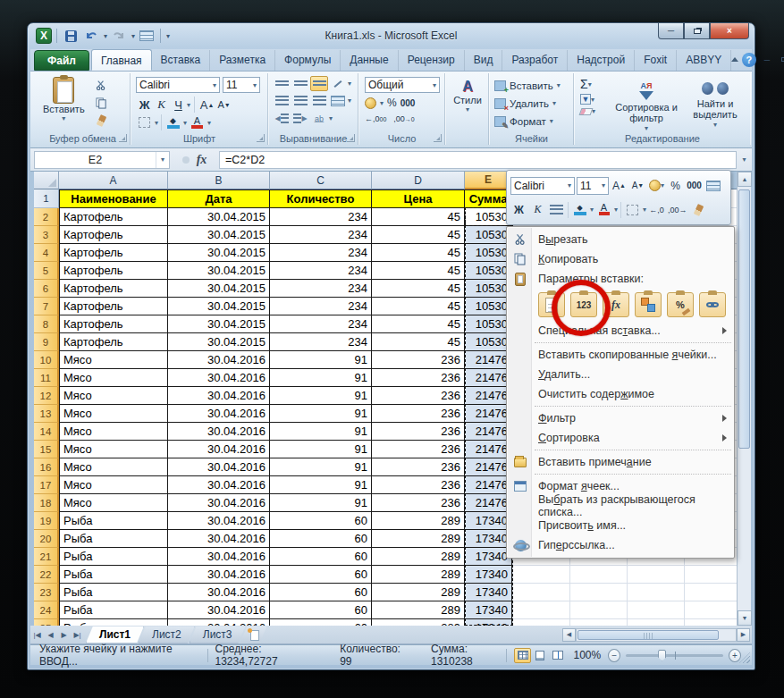 The height and width of the screenshot is (698, 784). I want to click on zoom-slider-handle, so click(662, 656).